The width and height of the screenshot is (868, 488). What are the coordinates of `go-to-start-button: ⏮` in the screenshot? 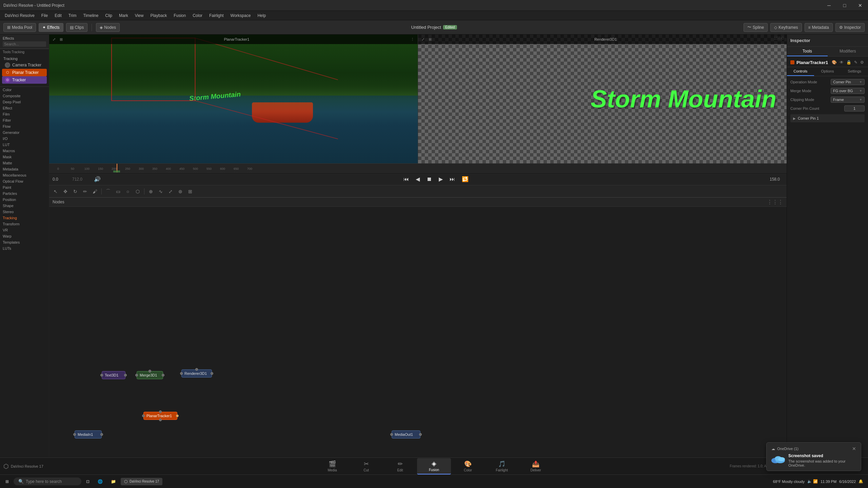 It's located at (406, 179).